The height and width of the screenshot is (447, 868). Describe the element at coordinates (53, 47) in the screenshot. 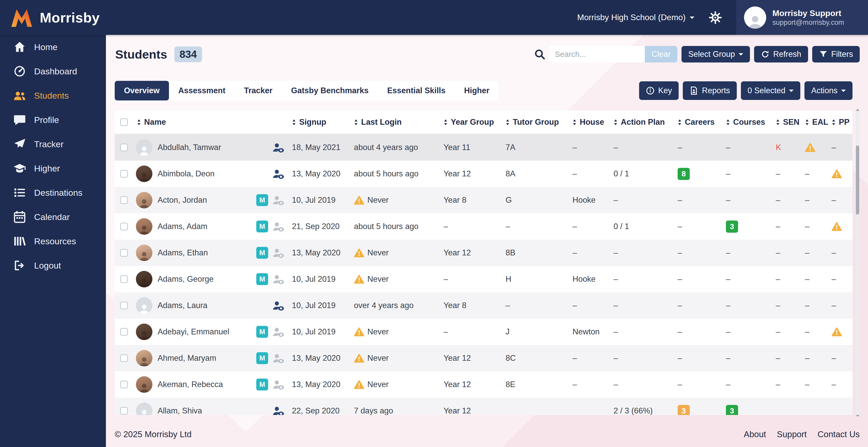

I see `sidebar-item-home: Home` at that location.